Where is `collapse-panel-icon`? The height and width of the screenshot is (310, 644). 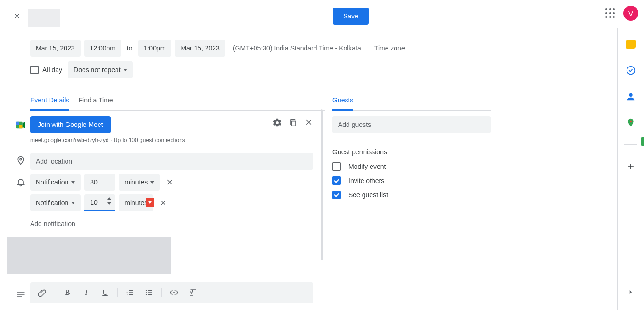
collapse-panel-icon is located at coordinates (631, 292).